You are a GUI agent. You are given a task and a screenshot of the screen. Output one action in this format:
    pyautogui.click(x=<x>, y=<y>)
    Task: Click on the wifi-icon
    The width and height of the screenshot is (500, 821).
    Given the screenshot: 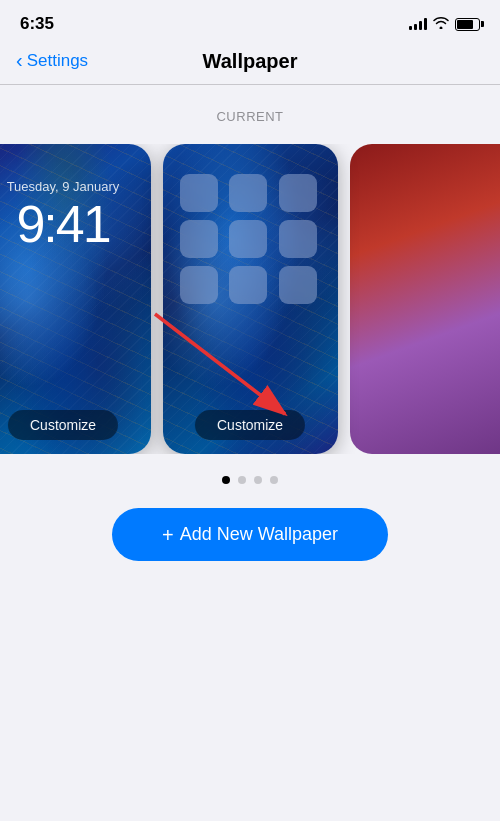 What is the action you would take?
    pyautogui.click(x=441, y=24)
    